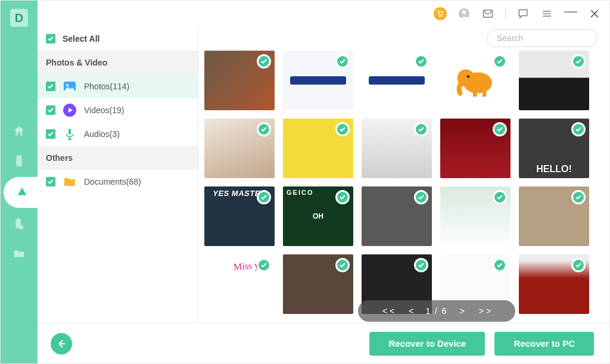 Image resolution: width=610 pixels, height=364 pixels. I want to click on nav-folder, so click(19, 254).